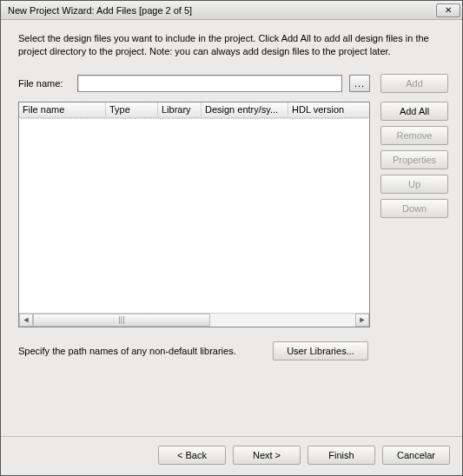 Image resolution: width=463 pixels, height=476 pixels. Describe the element at coordinates (195, 110) in the screenshot. I see `table-header: File name Type Library Design entry/sy..…` at that location.